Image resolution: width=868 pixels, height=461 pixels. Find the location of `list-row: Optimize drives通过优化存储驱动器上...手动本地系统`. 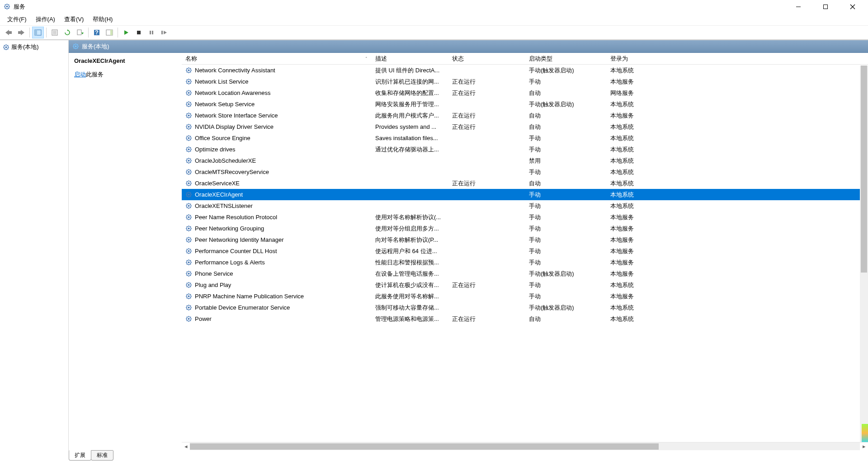

list-row: Optimize drives通过优化存储驱动器上...手动本地系统 is located at coordinates (525, 149).